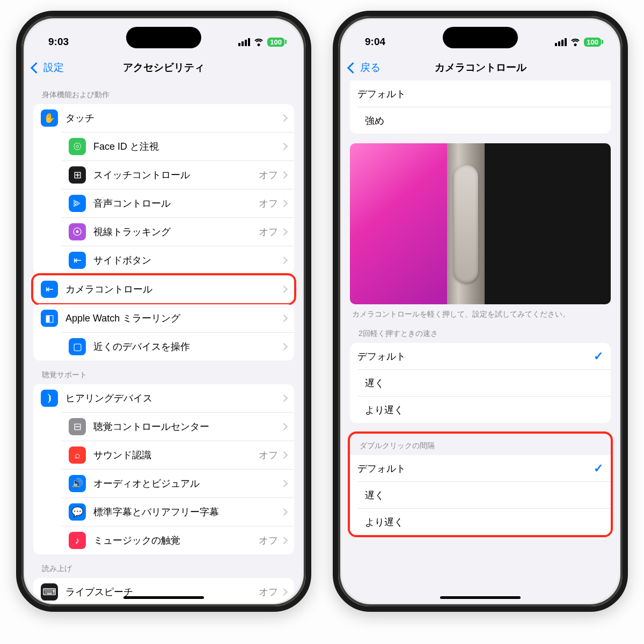 This screenshot has height=644, width=644. I want to click on highlight-camera-control: ⇤カメラコントロール, so click(164, 289).